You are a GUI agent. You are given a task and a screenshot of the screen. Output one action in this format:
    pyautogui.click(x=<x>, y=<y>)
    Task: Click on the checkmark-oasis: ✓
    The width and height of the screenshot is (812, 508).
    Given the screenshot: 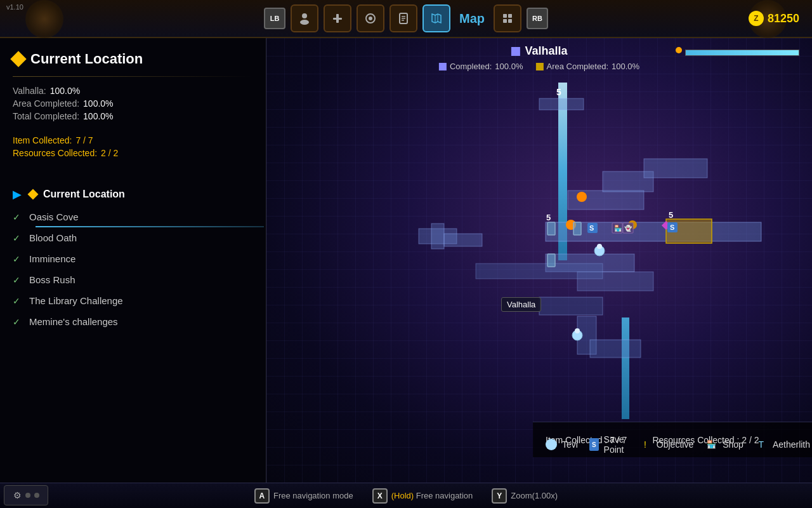 What is the action you would take?
    pyautogui.click(x=18, y=217)
    